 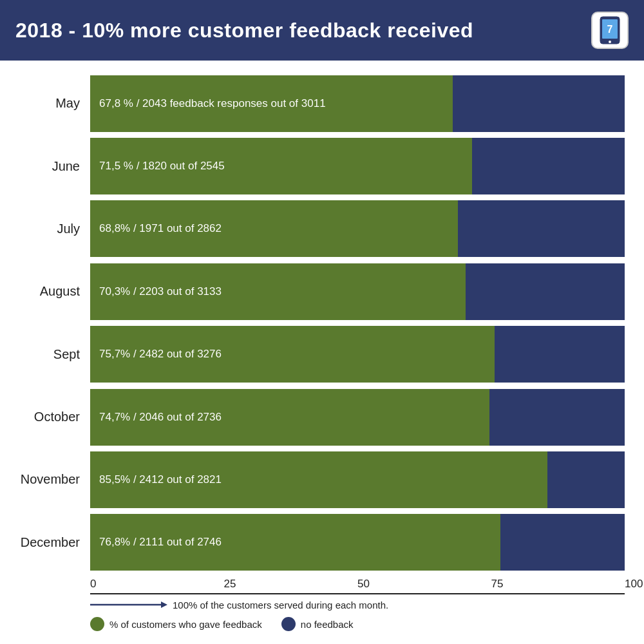 I want to click on bar-label: May, so click(x=55, y=103).